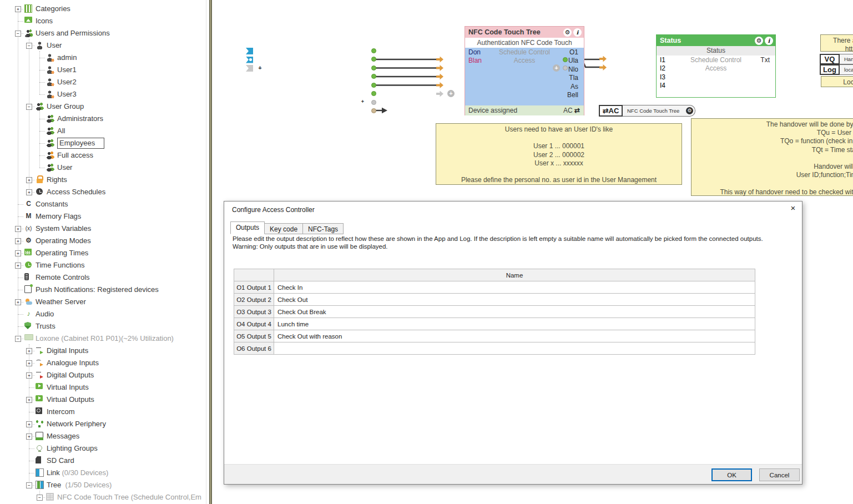 The width and height of the screenshot is (853, 504). Describe the element at coordinates (76, 192) in the screenshot. I see `tree-item-label: Access Schedules` at that location.